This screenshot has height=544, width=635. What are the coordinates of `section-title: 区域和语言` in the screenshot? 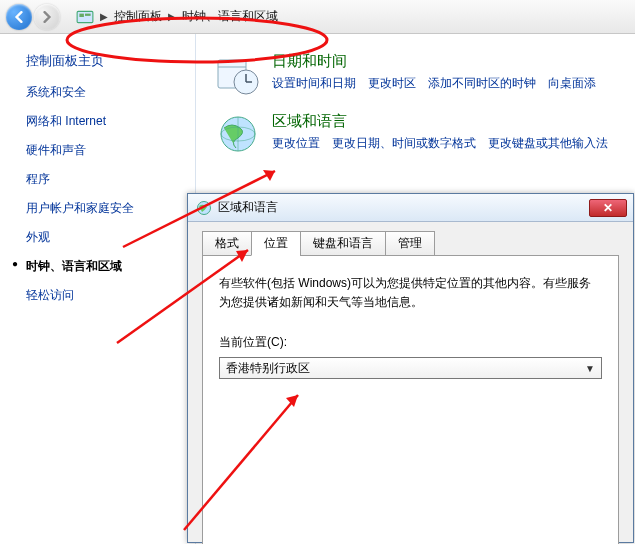 It's located at (440, 122).